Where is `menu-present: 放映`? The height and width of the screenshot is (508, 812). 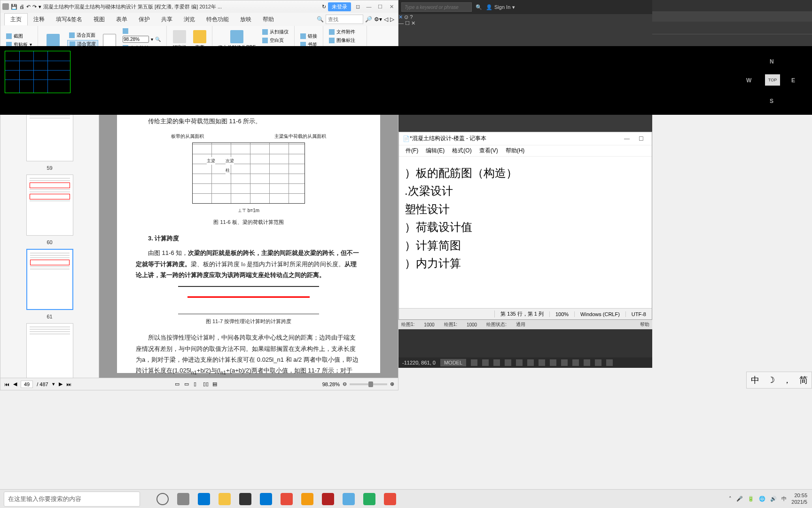
menu-present: 放映 is located at coordinates (246, 20).